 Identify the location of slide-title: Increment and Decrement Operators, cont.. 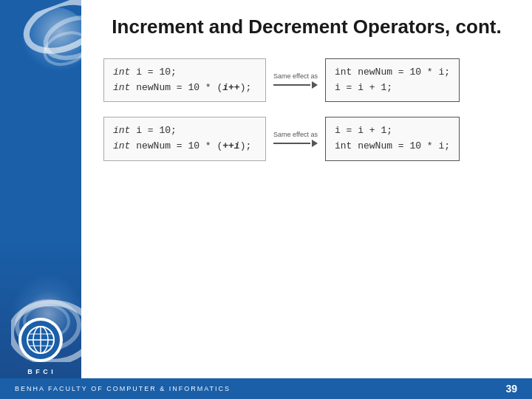
(307, 27).